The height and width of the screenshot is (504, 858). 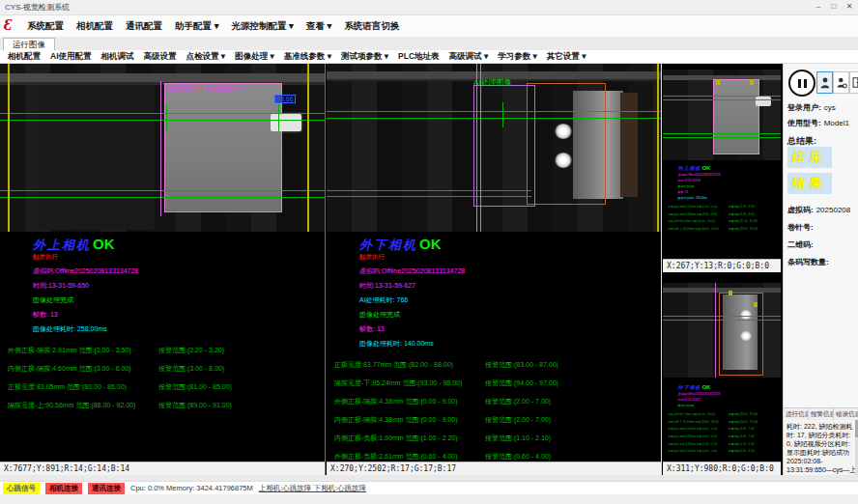 What do you see at coordinates (722, 375) in the screenshot?
I see `mini-view-lower: 外下相机OK 虚拟码:Offline20250208133134728 时间:1…` at bounding box center [722, 375].